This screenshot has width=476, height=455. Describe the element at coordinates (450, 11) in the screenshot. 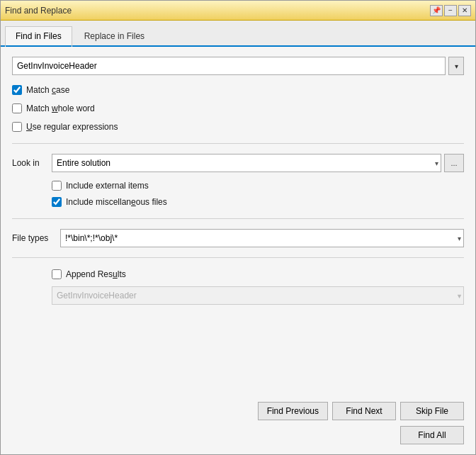

I see `minimize-button: −` at that location.